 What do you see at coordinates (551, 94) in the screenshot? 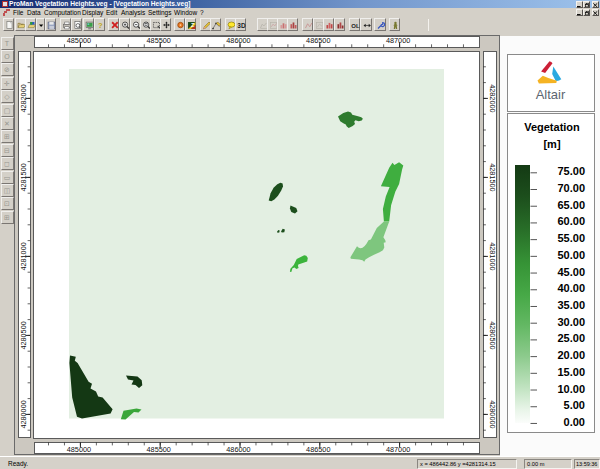
I see `svg-text: Altair` at bounding box center [551, 94].